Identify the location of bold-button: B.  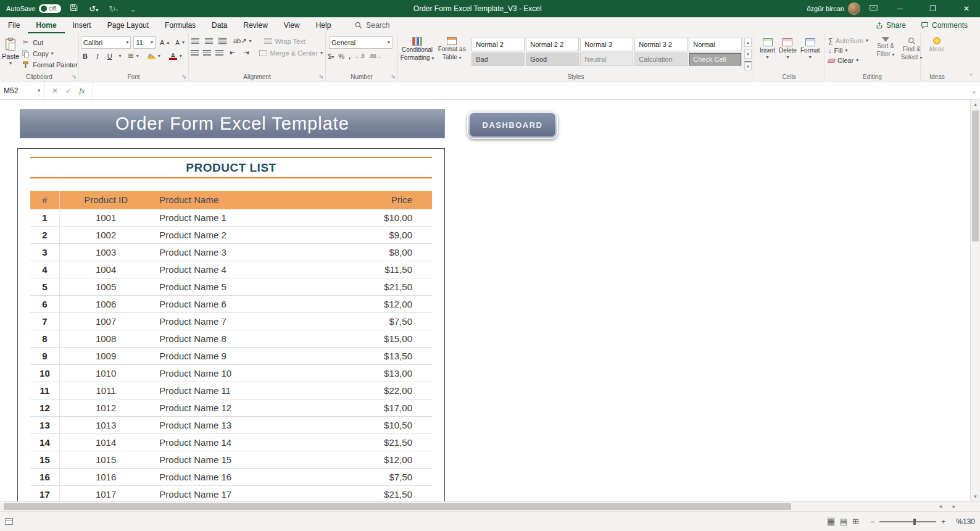
(85, 56).